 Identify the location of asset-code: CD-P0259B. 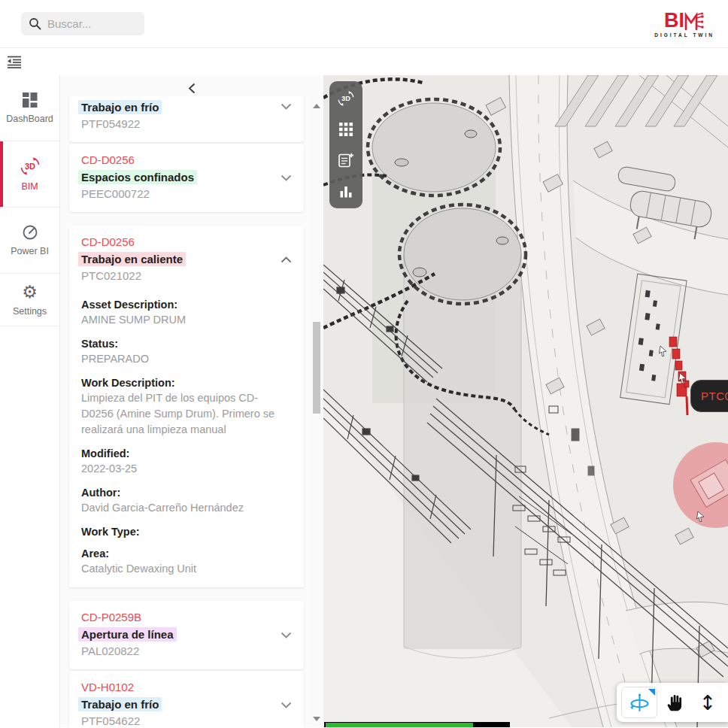
(187, 618).